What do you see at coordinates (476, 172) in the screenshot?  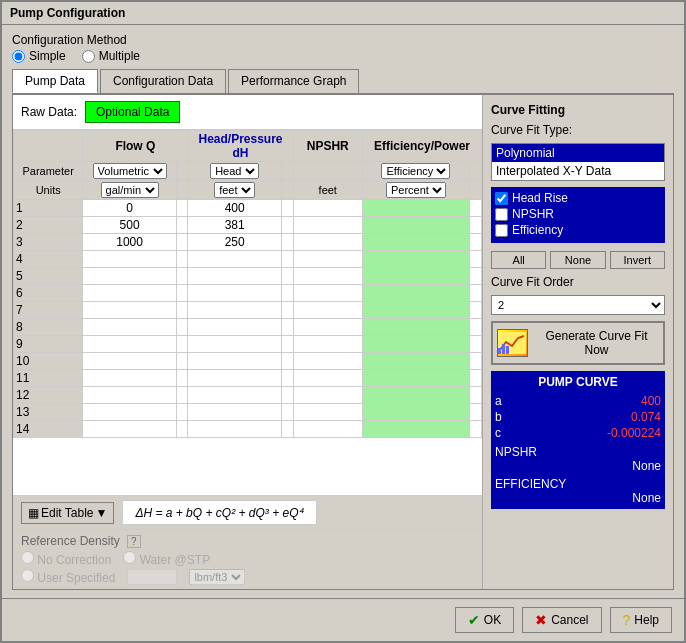 I see `param-eff-arrow` at bounding box center [476, 172].